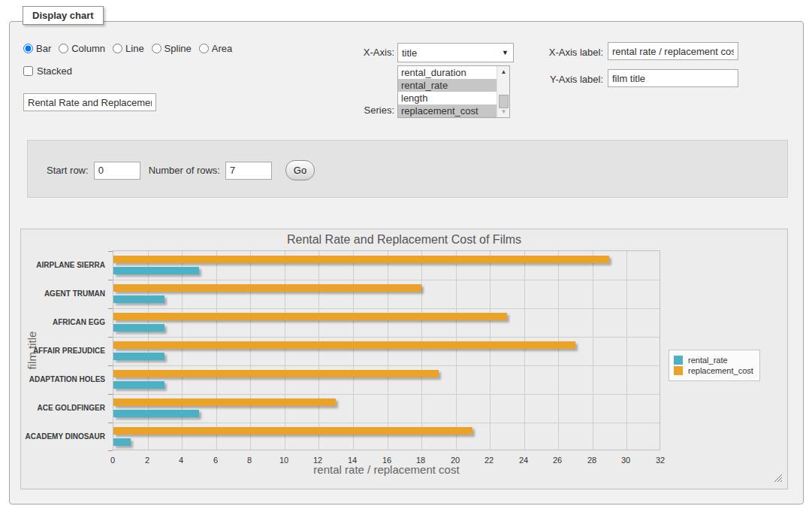  Describe the element at coordinates (407, 168) in the screenshot. I see `row-range-box: Start row: Number of rows: Go` at that location.